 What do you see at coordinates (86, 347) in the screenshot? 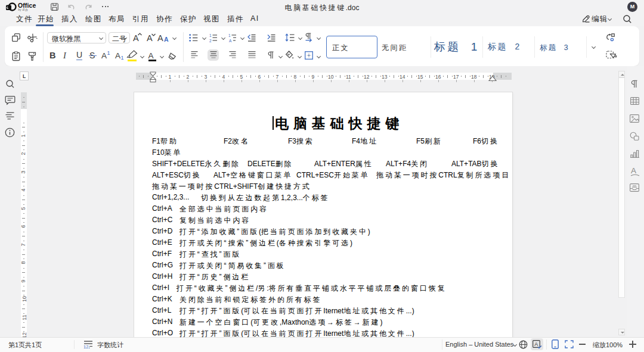
I see `svg-text: 12` at bounding box center [86, 347].